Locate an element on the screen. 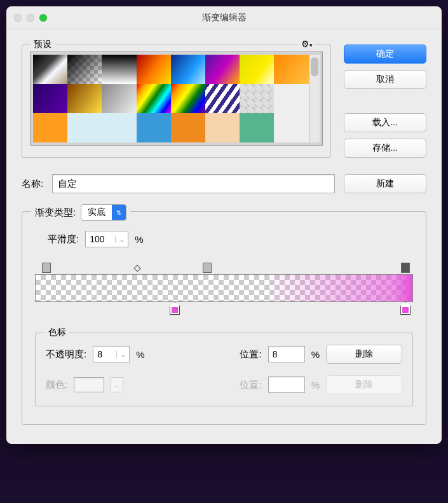 This screenshot has width=448, height=503. name-input is located at coordinates (193, 184).